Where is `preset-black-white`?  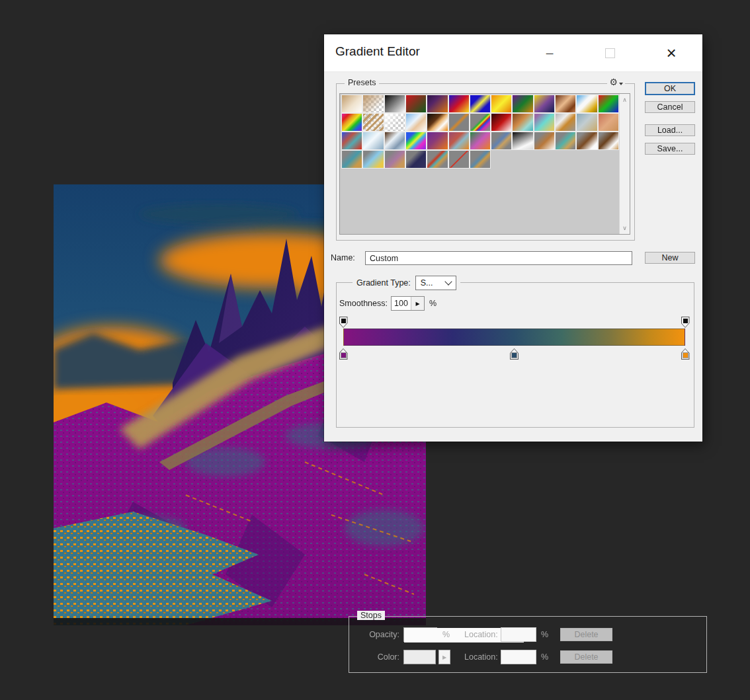 preset-black-white is located at coordinates (395, 104).